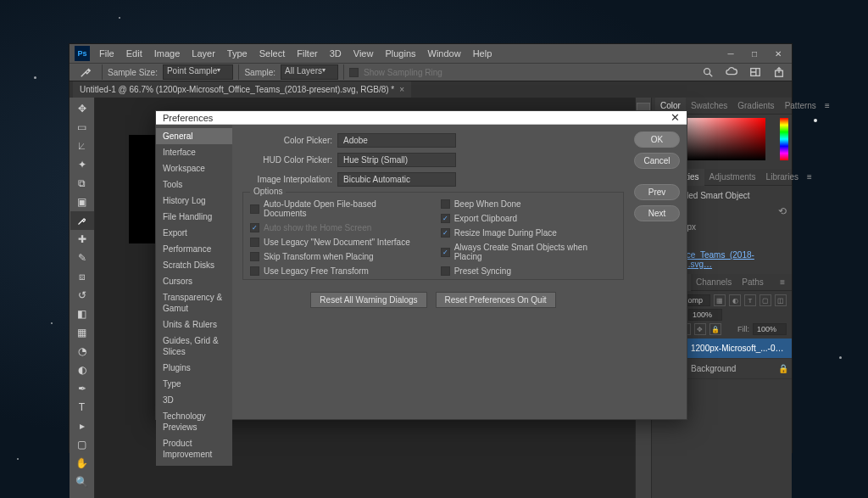 This screenshot has height=498, width=868. I want to click on checkbox-resize-image-during-place: Resize Image During Place, so click(529, 232).